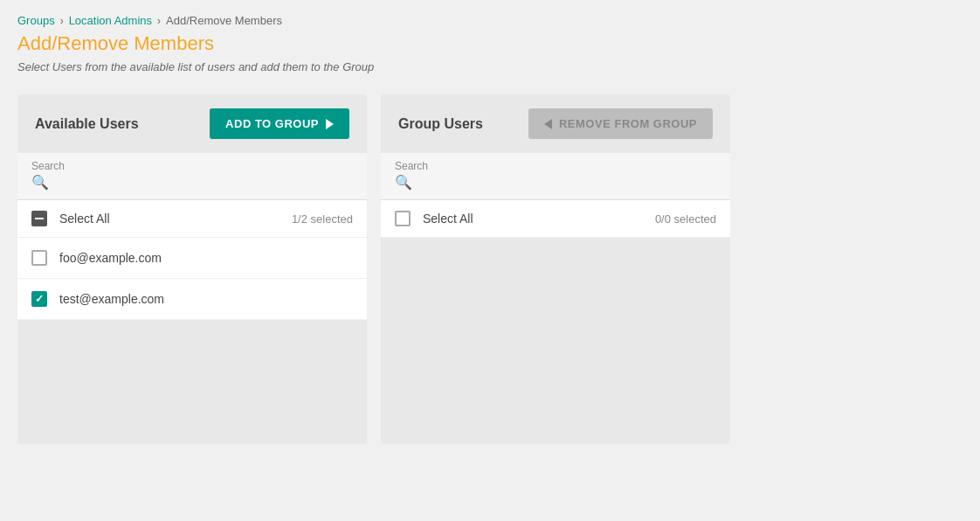  I want to click on available-selected-count: 1/2 selected, so click(322, 219).